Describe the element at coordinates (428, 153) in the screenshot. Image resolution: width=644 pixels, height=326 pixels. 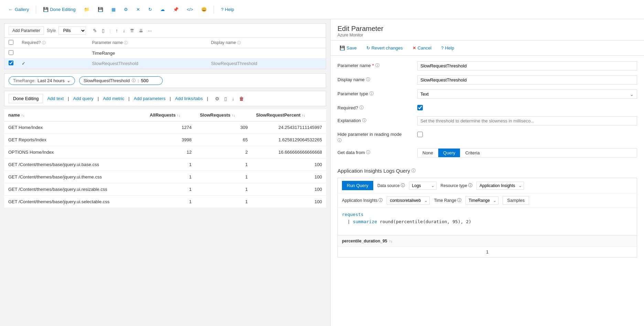
I see `radio-none: None` at that location.